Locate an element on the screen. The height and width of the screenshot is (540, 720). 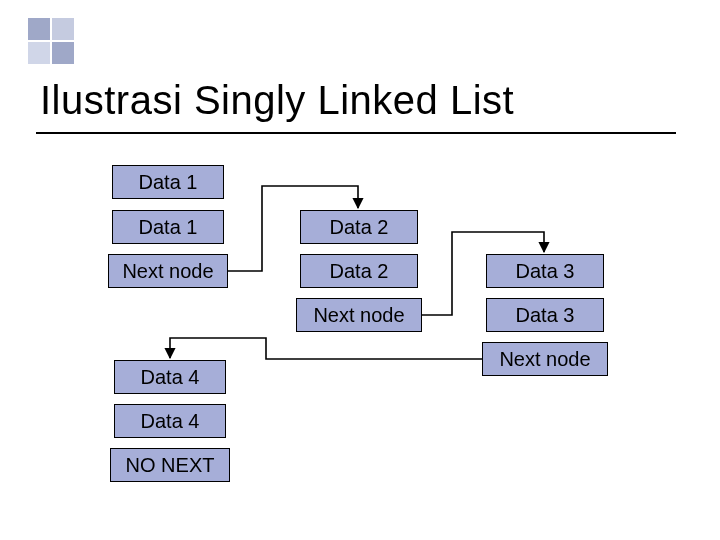
node4-mid: Data 4 is located at coordinates (170, 421).